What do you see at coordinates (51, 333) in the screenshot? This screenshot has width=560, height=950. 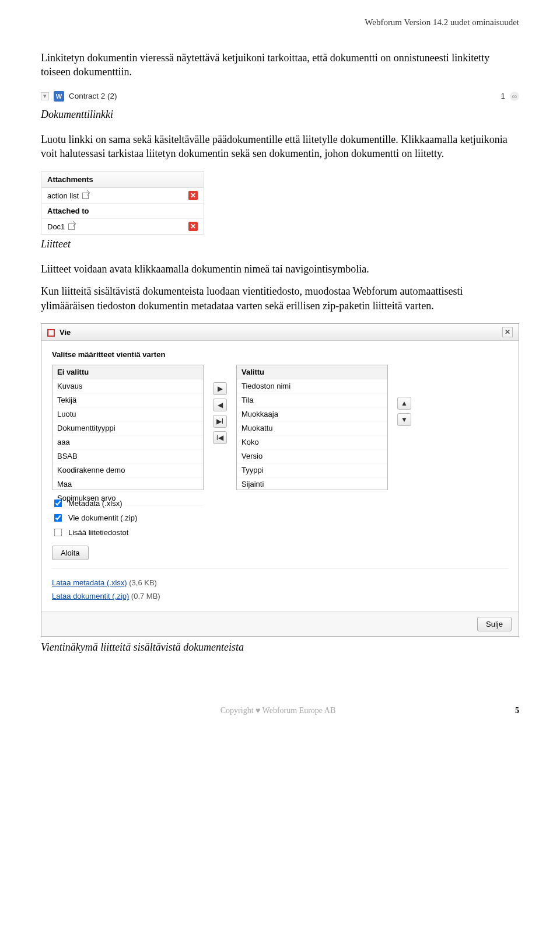 I see `dialog-icon` at bounding box center [51, 333].